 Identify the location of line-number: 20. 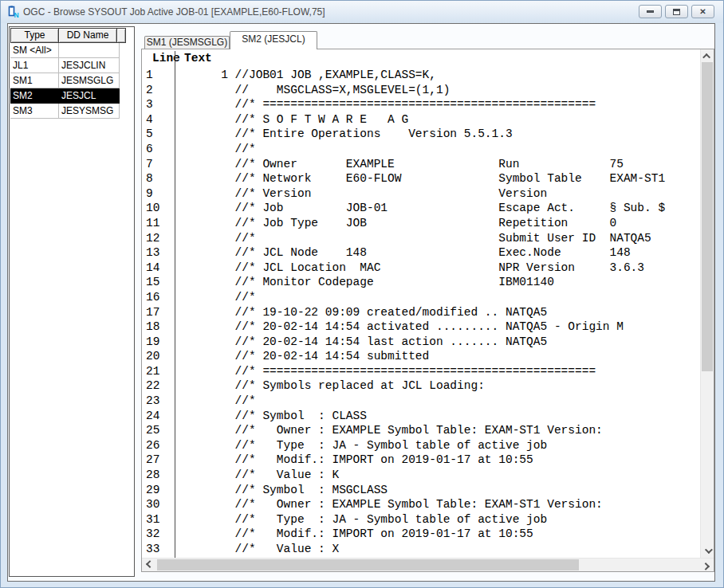
(158, 357).